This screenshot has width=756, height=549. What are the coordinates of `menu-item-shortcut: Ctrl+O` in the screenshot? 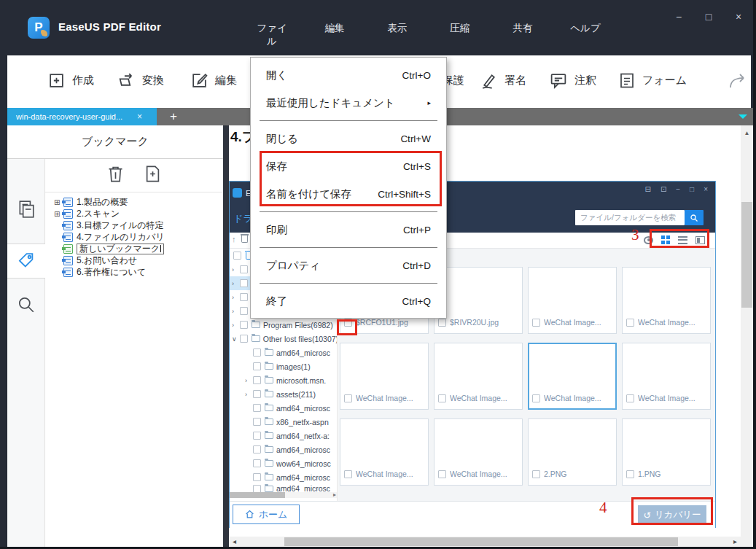 It's located at (417, 76).